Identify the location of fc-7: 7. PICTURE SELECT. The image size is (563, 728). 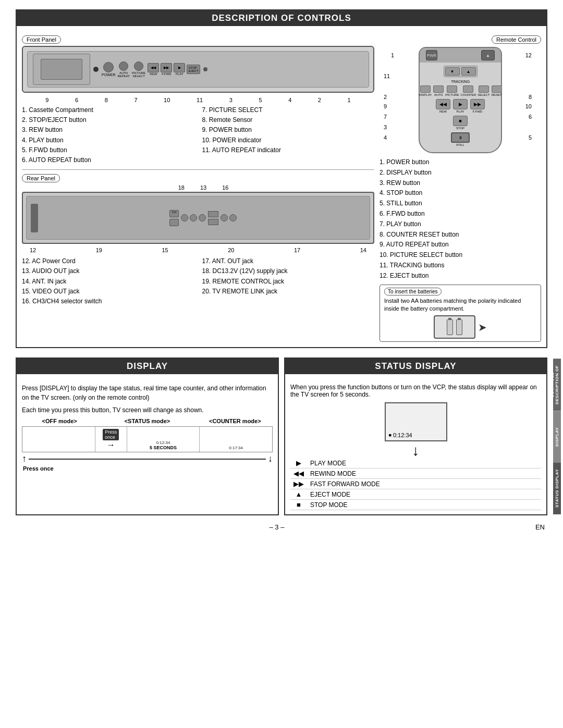
(289, 110).